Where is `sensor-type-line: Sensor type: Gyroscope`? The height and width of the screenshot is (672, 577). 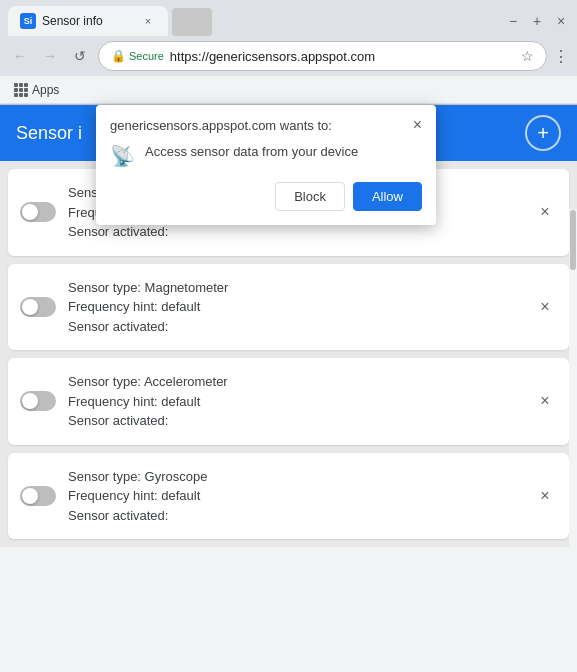
sensor-type-line: Sensor type: Gyroscope is located at coordinates (294, 477).